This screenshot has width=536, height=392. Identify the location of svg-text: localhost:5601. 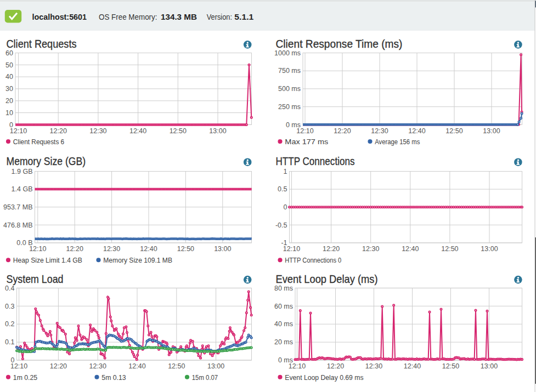
(60, 16).